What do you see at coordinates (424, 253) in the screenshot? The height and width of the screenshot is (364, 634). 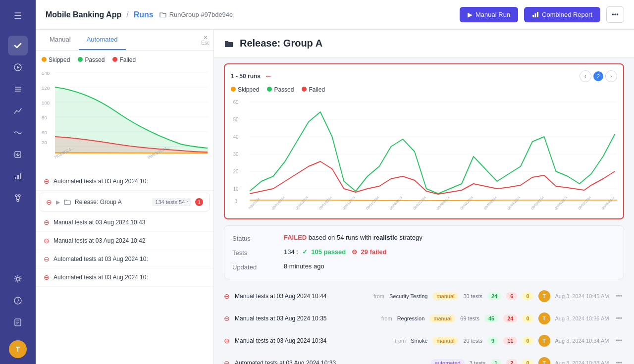 I see `tests-row: Tests 134 : ✓ 105 passed ⊖ 29 failed` at bounding box center [424, 253].